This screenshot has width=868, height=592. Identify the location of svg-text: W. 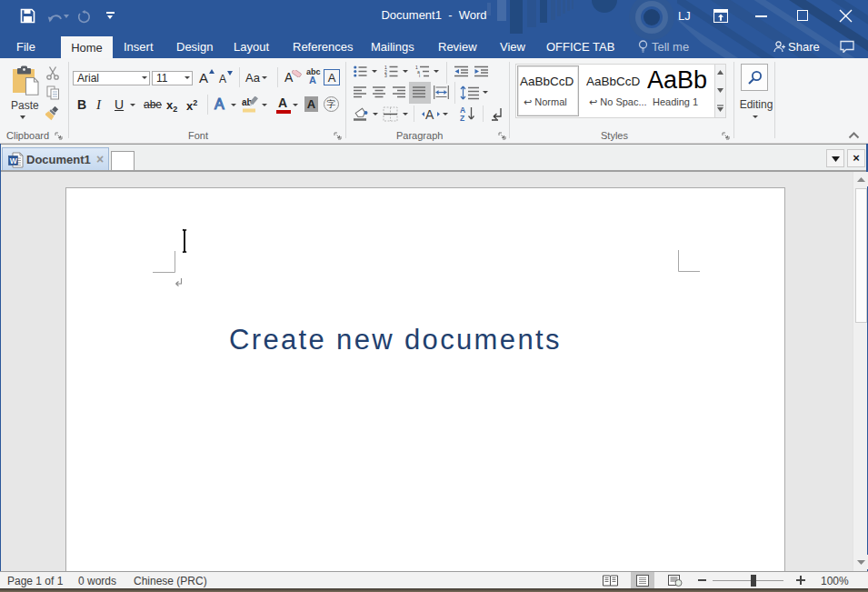
(15, 161).